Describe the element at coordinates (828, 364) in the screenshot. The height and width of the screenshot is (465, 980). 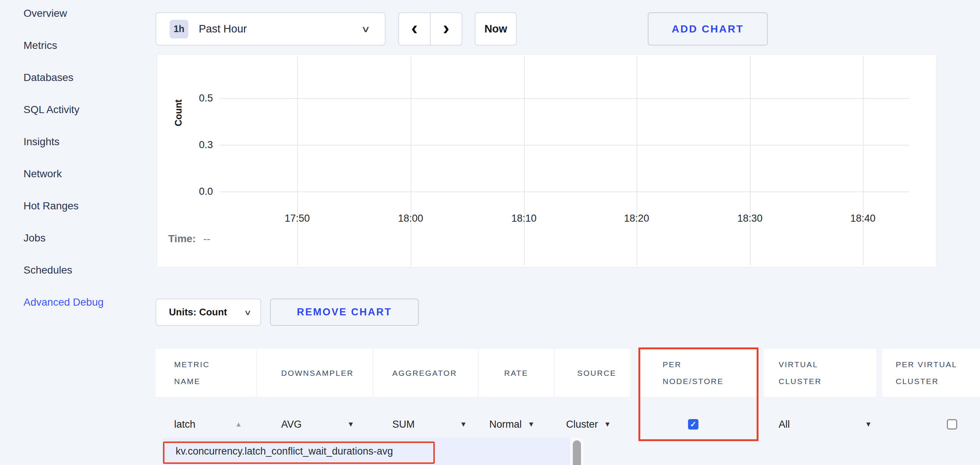
I see `header-line: VIRTUAL` at that location.